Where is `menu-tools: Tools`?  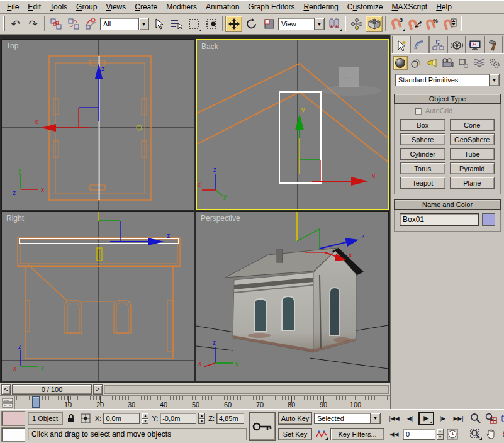 menu-tools: Tools is located at coordinates (59, 7).